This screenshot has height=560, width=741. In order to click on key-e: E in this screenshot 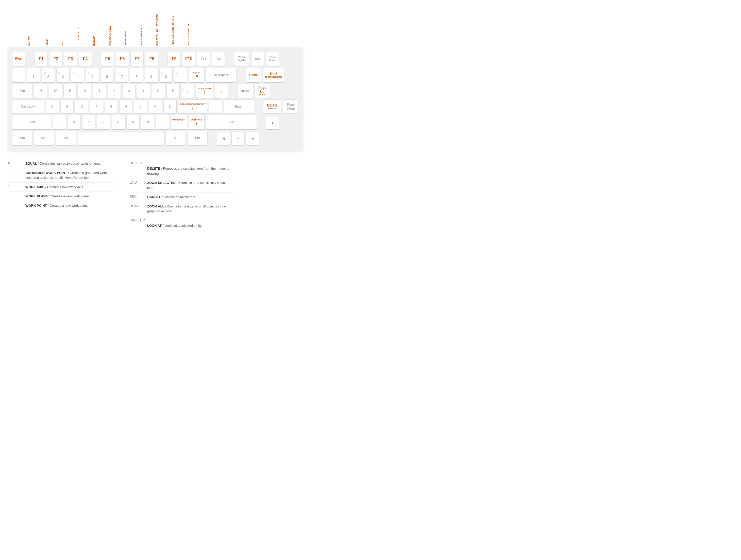, I will do `click(70, 91)`.